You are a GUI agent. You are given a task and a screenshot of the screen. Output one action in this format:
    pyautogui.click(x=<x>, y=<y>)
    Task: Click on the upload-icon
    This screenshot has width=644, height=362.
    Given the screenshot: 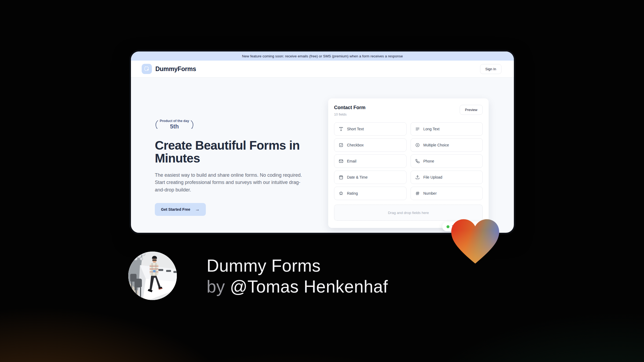 What is the action you would take?
    pyautogui.click(x=418, y=177)
    